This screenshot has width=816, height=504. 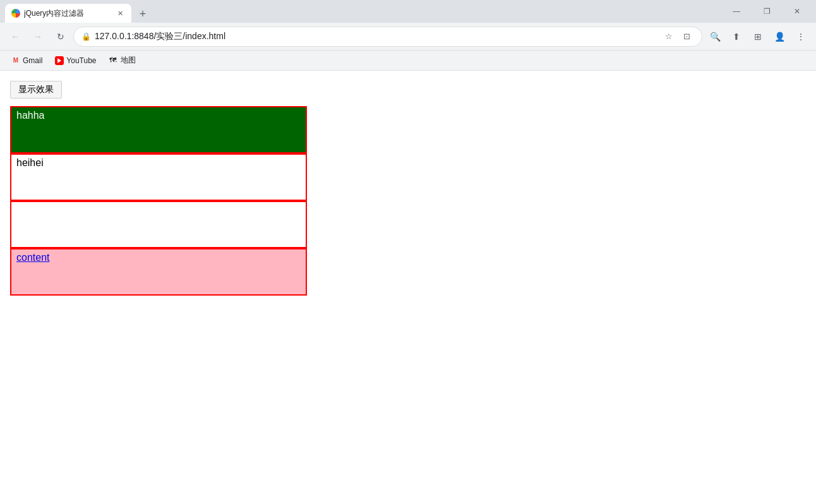 What do you see at coordinates (388, 37) in the screenshot?
I see `address-bar: 🔒 127.0.0.1:8848/实验三/index.html ☆ ⊡` at bounding box center [388, 37].